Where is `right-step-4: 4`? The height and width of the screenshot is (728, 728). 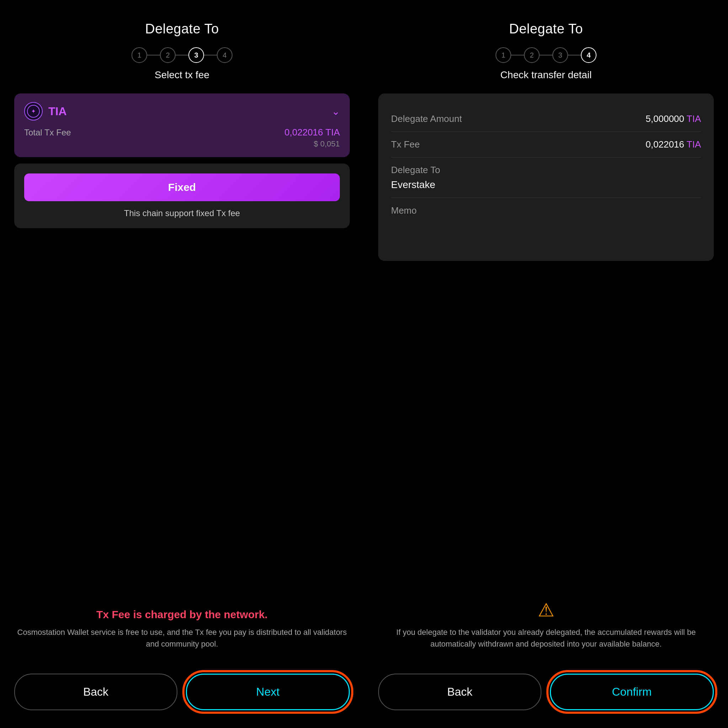 right-step-4: 4 is located at coordinates (589, 55).